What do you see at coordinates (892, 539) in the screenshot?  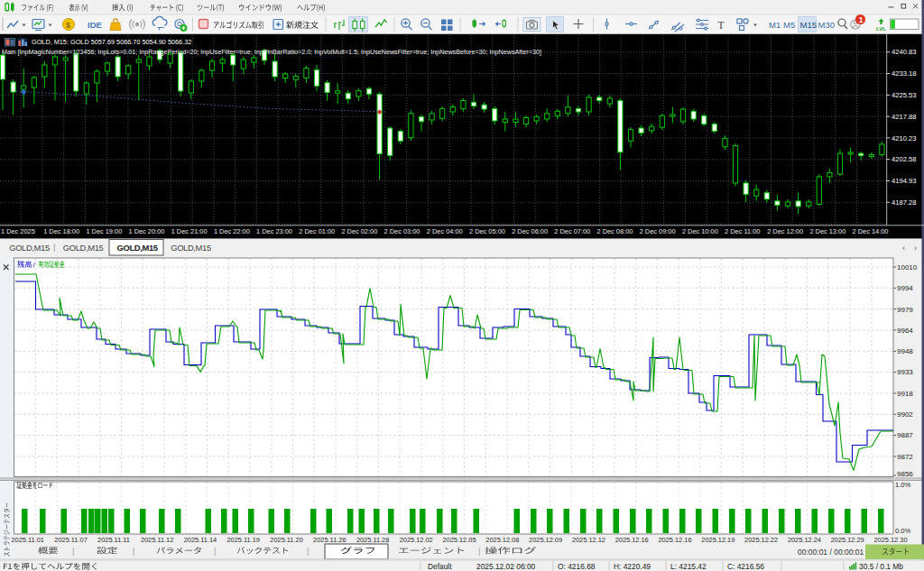 I see `svg-text: 2025.12.30` at bounding box center [892, 539].